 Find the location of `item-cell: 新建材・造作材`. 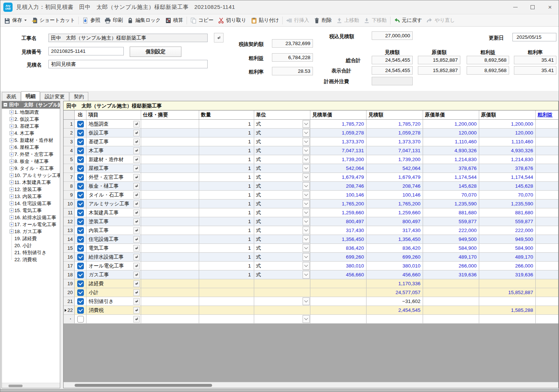

item-cell: 新建材・造作材 is located at coordinates (114, 160).